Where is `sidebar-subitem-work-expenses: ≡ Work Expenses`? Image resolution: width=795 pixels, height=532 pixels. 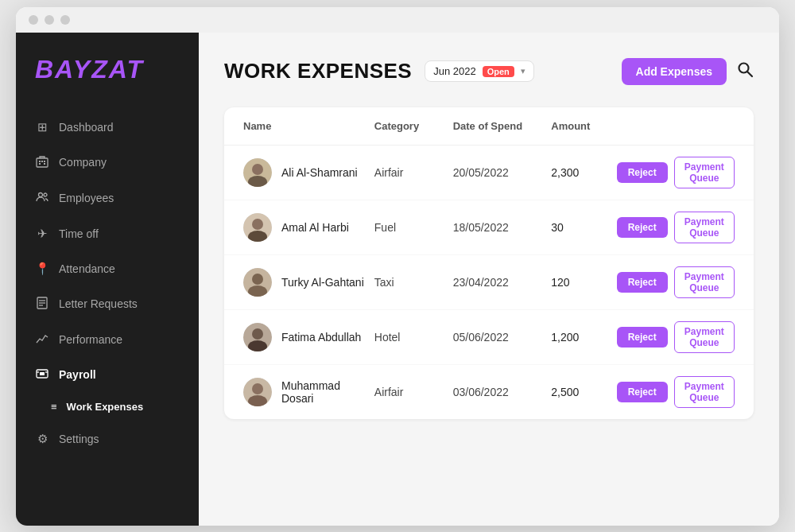 sidebar-subitem-work-expenses: ≡ Work Expenses is located at coordinates (107, 407).